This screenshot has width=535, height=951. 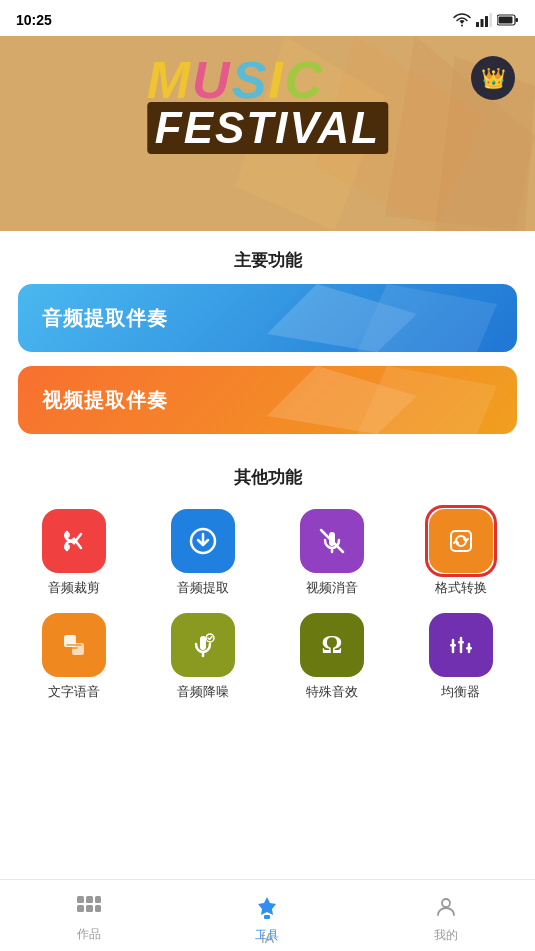 What do you see at coordinates (268, 80) in the screenshot?
I see `music-title: M U S I C` at bounding box center [268, 80].